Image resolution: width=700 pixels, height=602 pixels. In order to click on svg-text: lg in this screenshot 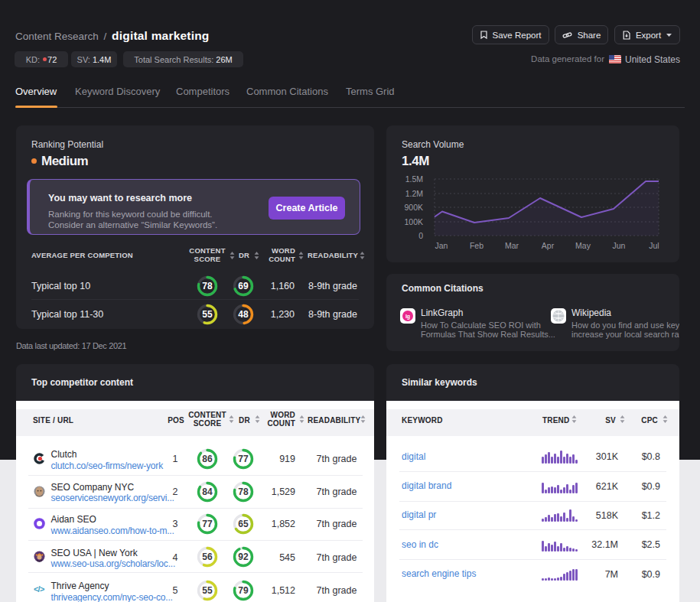, I will do `click(408, 317)`.